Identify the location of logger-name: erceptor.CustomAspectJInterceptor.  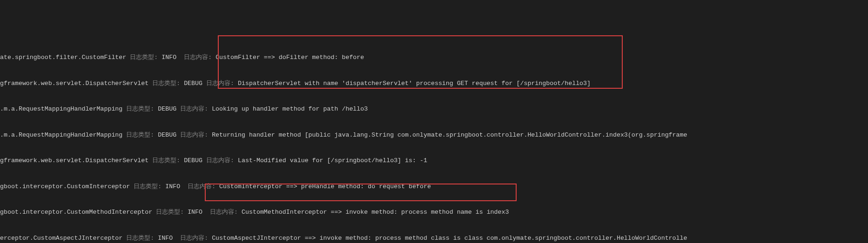
(61, 238).